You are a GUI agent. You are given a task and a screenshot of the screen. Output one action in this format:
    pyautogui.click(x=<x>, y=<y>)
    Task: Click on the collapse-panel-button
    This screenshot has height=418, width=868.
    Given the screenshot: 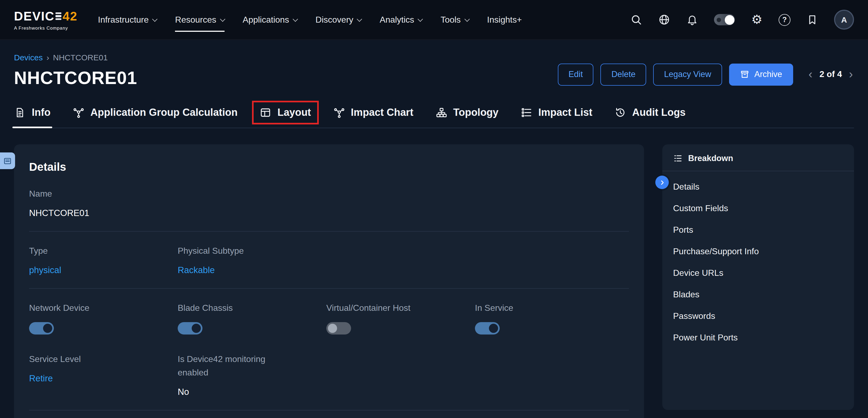 What is the action you would take?
    pyautogui.click(x=662, y=182)
    